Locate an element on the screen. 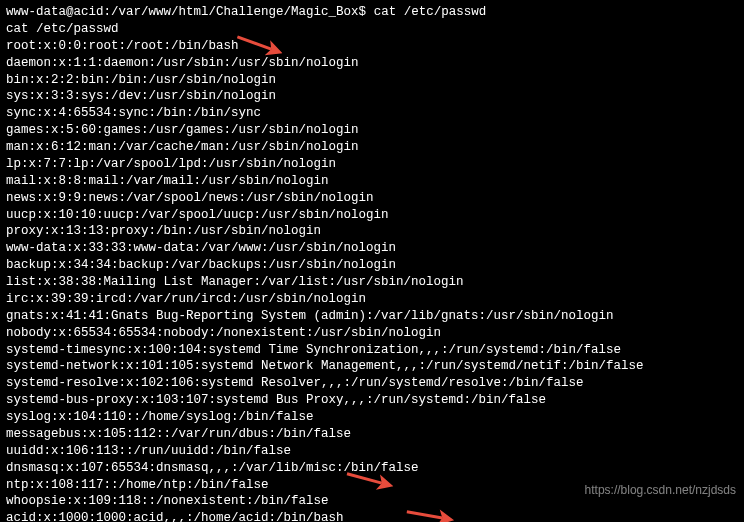  watermark-text: https://blog.csdn.net/nzjdsds is located at coordinates (660, 490).